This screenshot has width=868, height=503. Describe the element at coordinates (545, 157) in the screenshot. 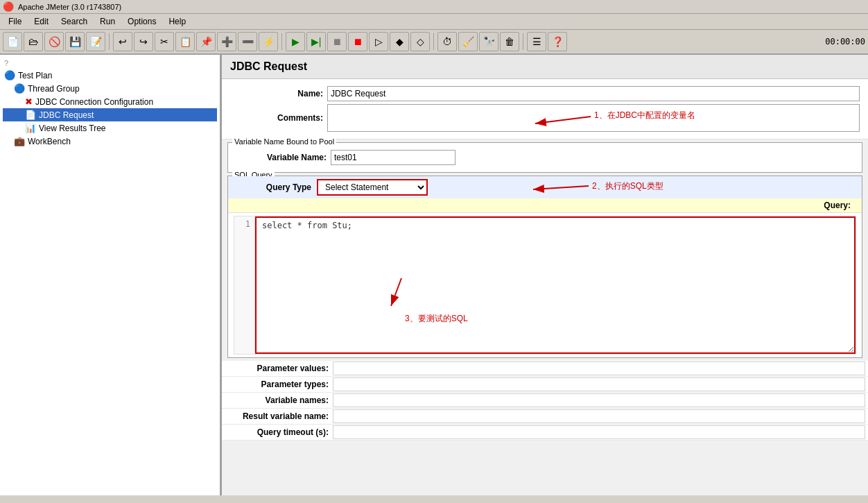

I see `variable-name-group: Variable Name Bound to Pool Variable Nam…` at that location.